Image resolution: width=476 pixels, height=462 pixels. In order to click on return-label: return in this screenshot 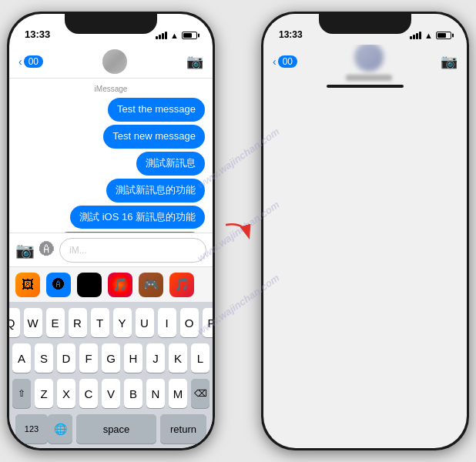, I will do `click(183, 430)`.